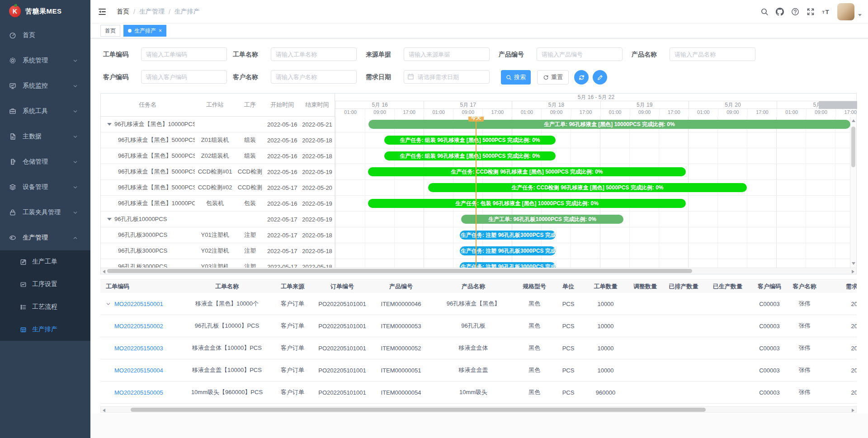 The width and height of the screenshot is (868, 438). I want to click on gantt-bar-task: 生产任务: CCD检测 96孔移液盒 [黑色] 5000PCS 完成比例: 0%, so click(527, 172).